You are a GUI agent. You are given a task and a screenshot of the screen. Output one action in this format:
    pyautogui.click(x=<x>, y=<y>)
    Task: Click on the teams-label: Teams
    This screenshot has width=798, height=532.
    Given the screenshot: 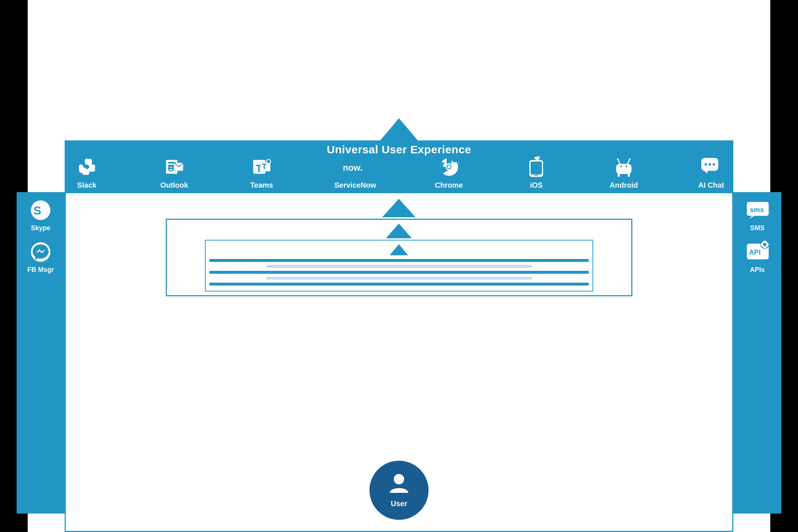 What is the action you would take?
    pyautogui.click(x=262, y=185)
    